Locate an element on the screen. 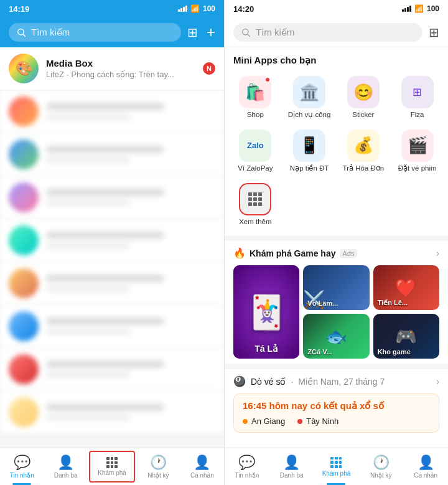 The width and height of the screenshot is (448, 485). media-box-info: Media Box LifeZ - Phong cách sống: Trên … is located at coordinates (121, 68).